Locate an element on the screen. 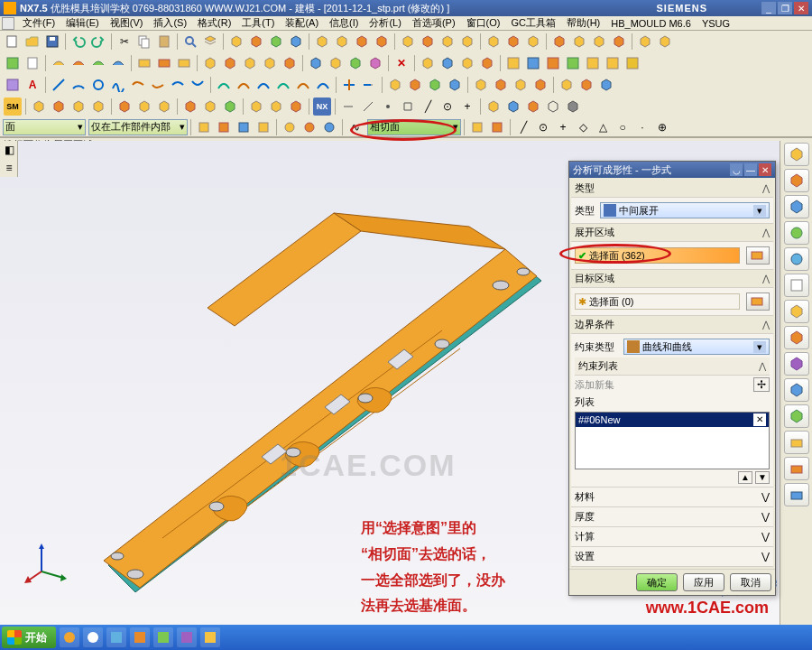 This screenshot has width=812, height=650. face-selector-button is located at coordinates (758, 302).